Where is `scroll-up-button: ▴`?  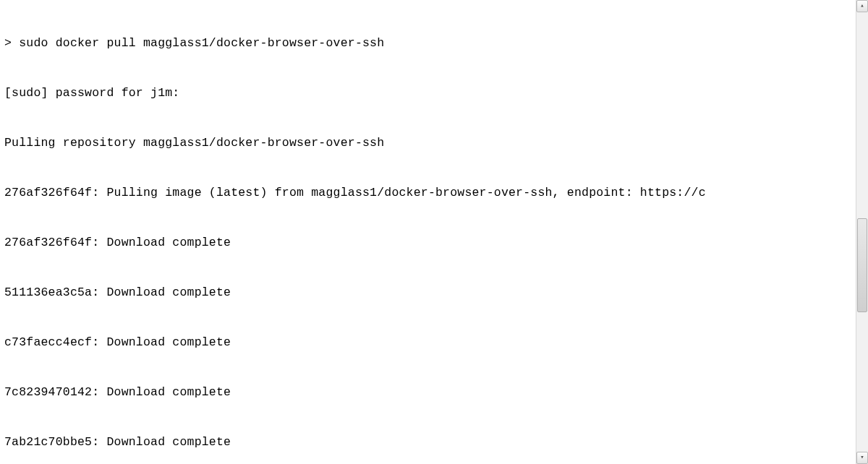
scroll-up-button: ▴ is located at coordinates (862, 6).